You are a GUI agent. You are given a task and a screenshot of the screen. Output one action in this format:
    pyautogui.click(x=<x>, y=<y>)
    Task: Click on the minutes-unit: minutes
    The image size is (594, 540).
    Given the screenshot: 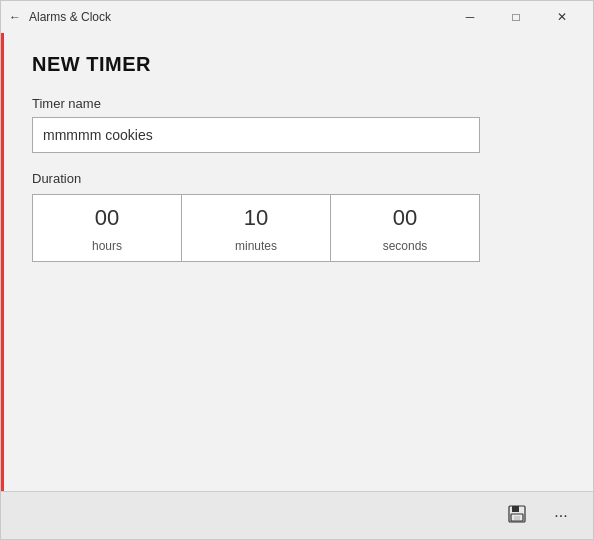 What is the action you would take?
    pyautogui.click(x=256, y=250)
    